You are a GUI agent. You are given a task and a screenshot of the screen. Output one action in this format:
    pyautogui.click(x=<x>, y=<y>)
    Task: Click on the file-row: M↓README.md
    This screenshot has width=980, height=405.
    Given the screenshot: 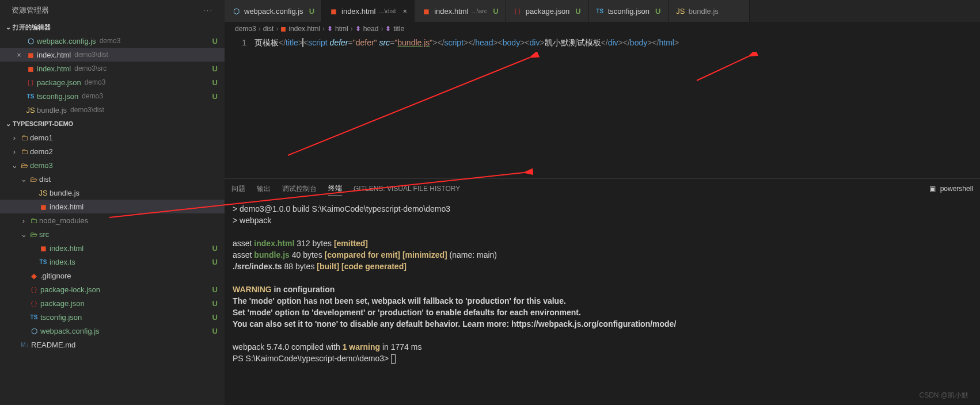 What is the action you would take?
    pyautogui.click(x=112, y=345)
    